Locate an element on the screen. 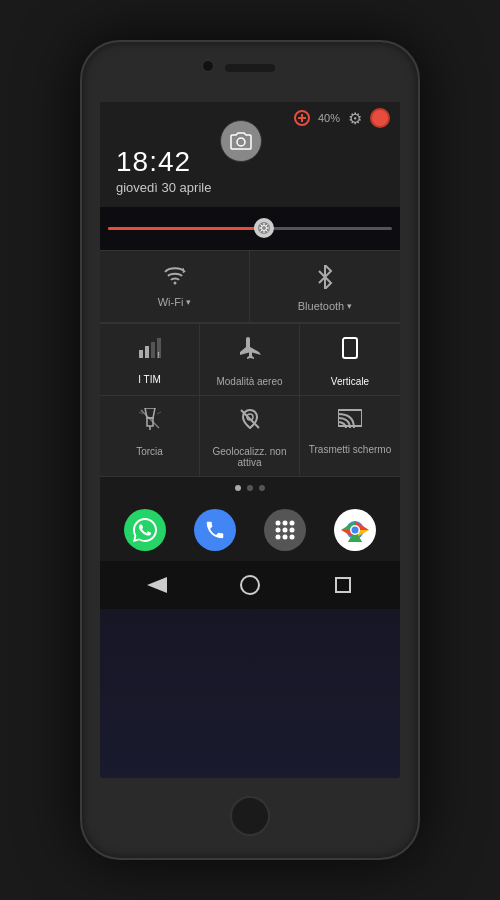  chrome-icon is located at coordinates (355, 530).